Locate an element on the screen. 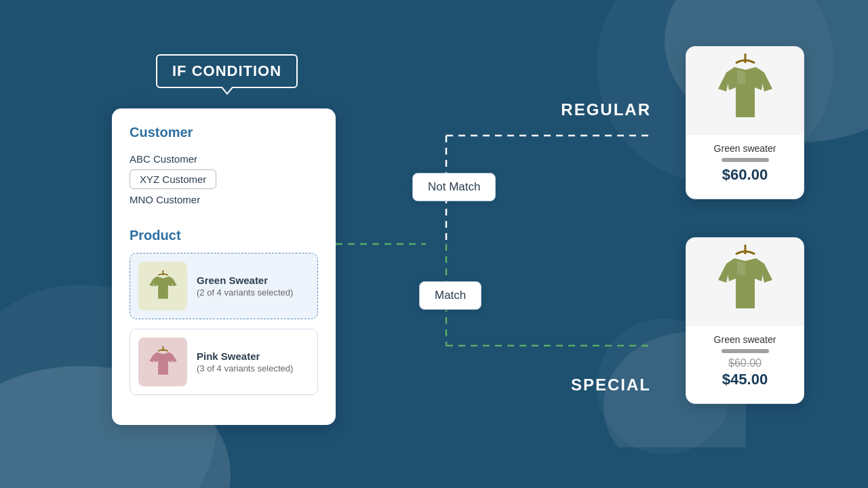 This screenshot has height=488, width=868. regular-card-name: Green sweater is located at coordinates (745, 148).